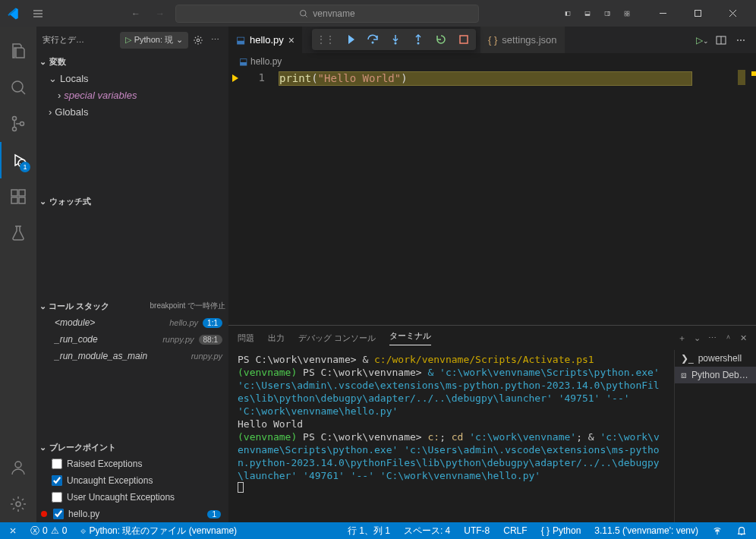  What do you see at coordinates (159, 531) in the screenshot?
I see `status-debug-config: ⟐Python: 現在のファイル (venvname)` at bounding box center [159, 531].